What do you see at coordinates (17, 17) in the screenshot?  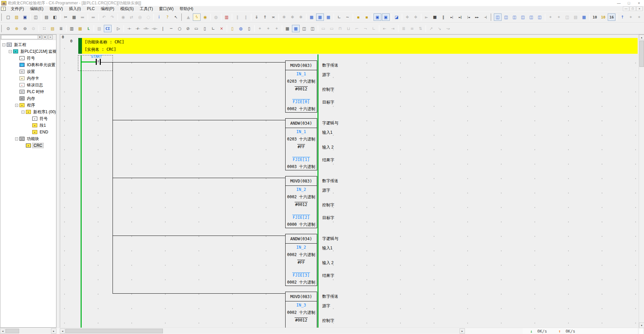 I see `open-file-button: ▨` at bounding box center [17, 17].